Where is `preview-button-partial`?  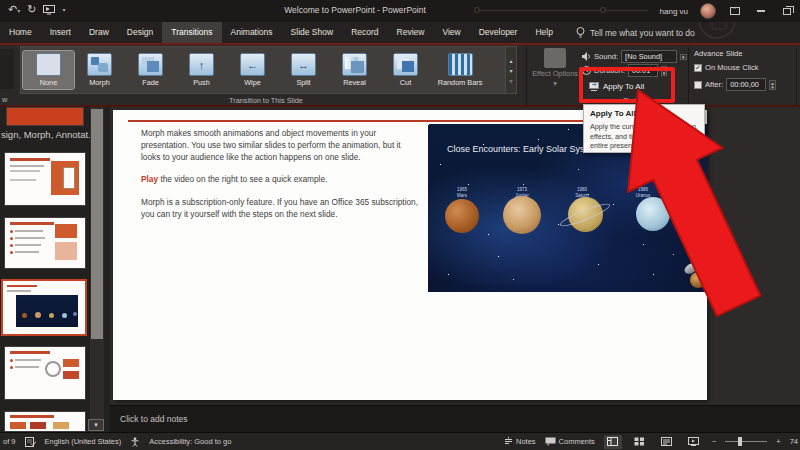 preview-button-partial is located at coordinates (7, 69).